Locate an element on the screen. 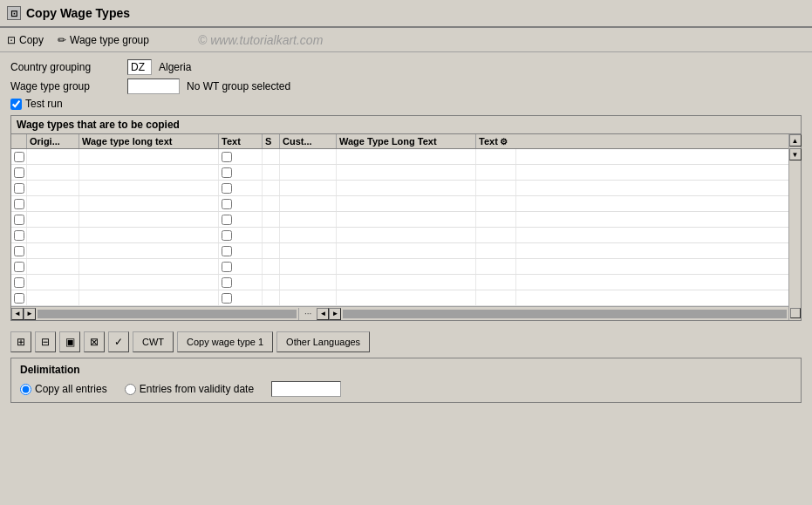 Image resolution: width=812 pixels, height=505 pixels. delimitation-radio-row: Copy all entries Entries from validity d… is located at coordinates (406, 389).